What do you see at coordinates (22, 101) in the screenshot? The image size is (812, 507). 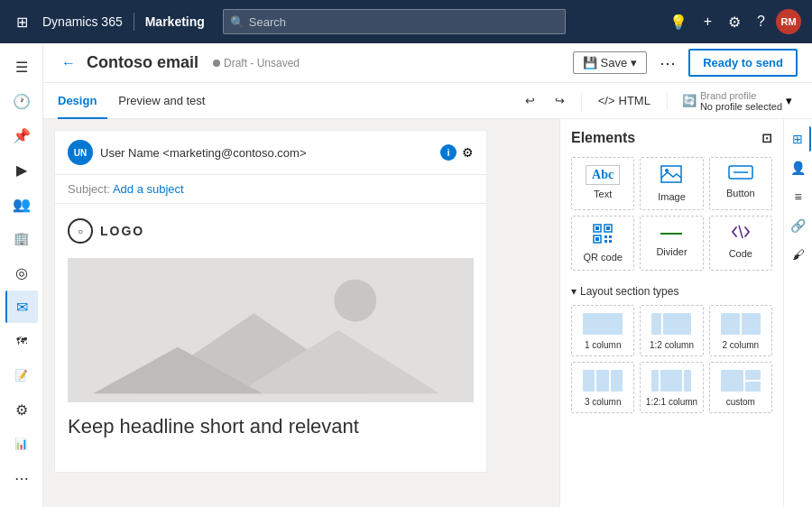 I see `sidebar-item-recent: 🕐` at bounding box center [22, 101].